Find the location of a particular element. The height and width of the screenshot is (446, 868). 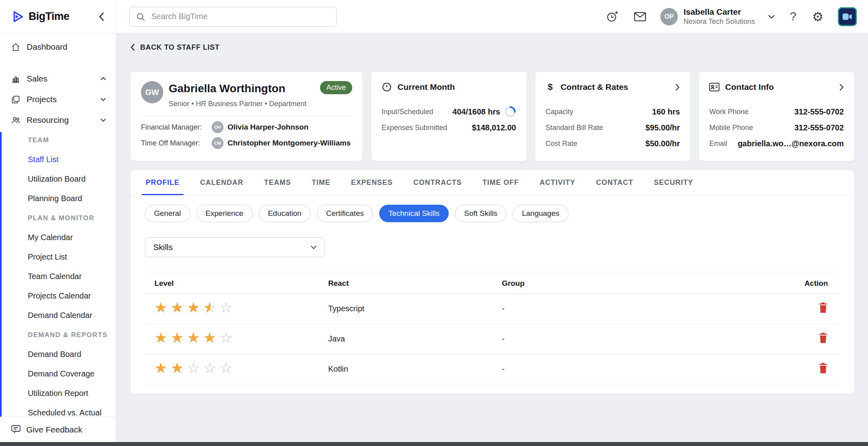

divider is located at coordinates (247, 116).